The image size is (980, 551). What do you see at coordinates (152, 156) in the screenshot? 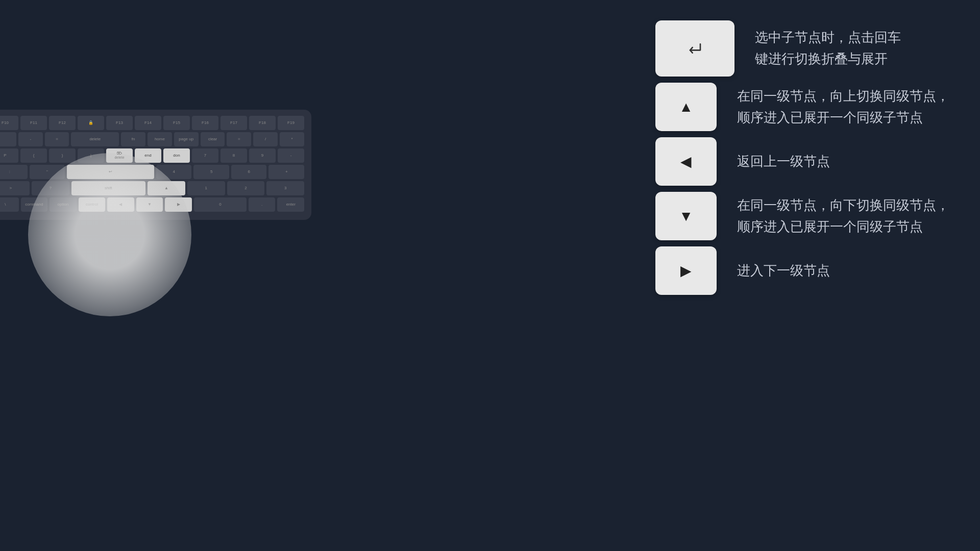
I see `keyboard-row-qwerty: P { } | ⌦delete end don 7 8 9 -` at bounding box center [152, 156].